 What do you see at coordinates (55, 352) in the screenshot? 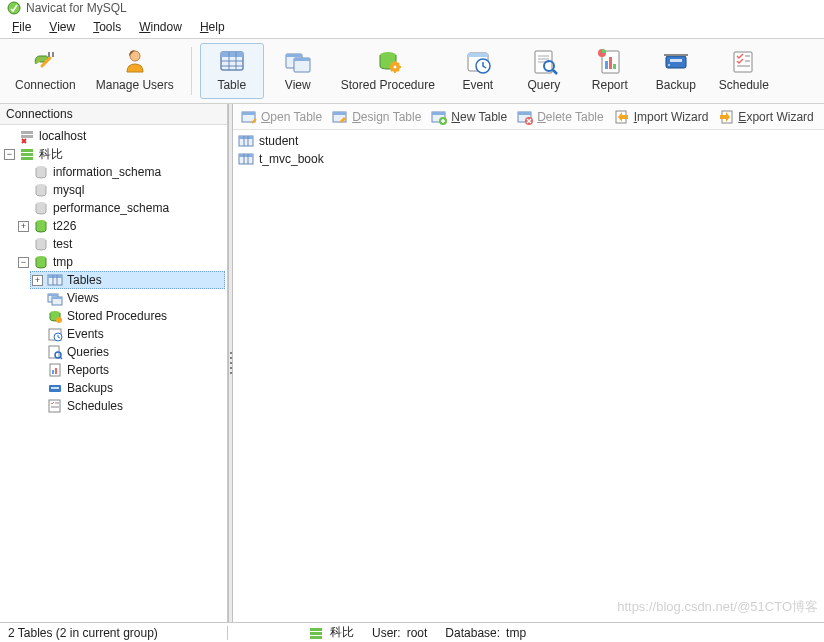
I see `query-sm-icon` at bounding box center [55, 352].